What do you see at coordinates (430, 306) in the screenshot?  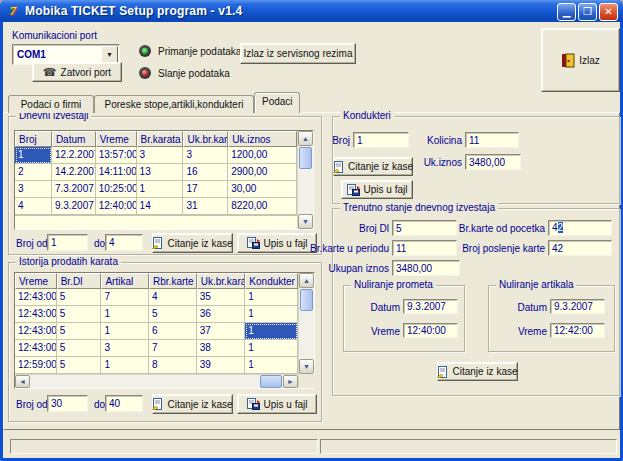 I see `prometa-datum-input` at bounding box center [430, 306].